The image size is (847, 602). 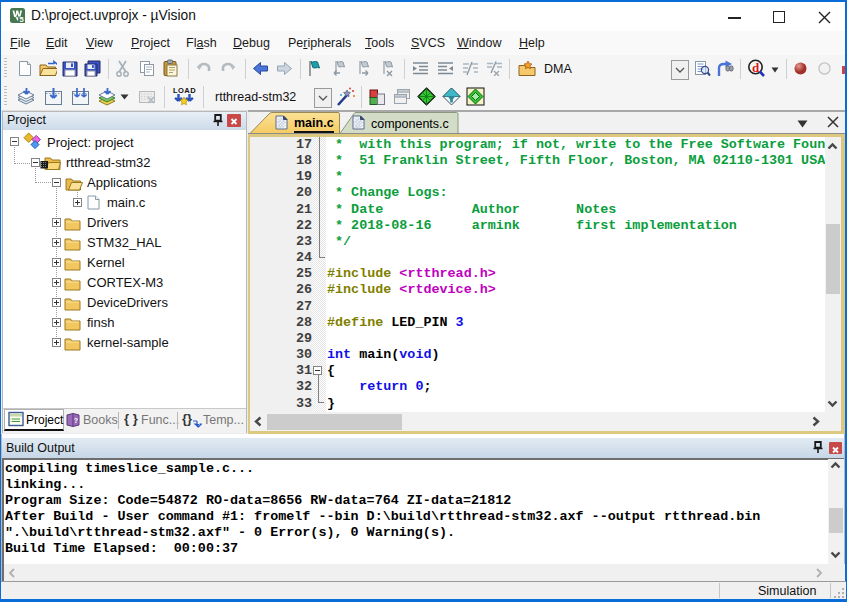 What do you see at coordinates (184, 90) in the screenshot?
I see `svg-text: LOAD` at bounding box center [184, 90].